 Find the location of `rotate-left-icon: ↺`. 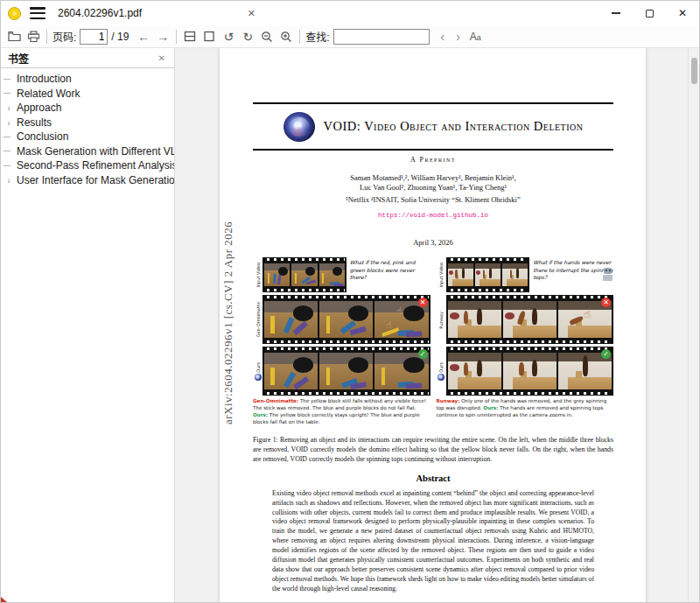

rotate-left-icon: ↺ is located at coordinates (228, 37).